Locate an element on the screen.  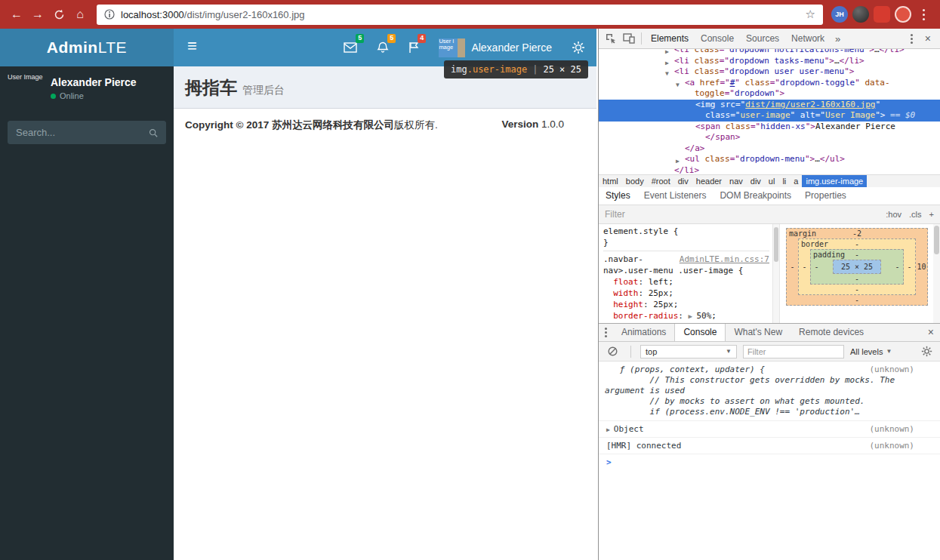
url-text: localhost:3000/dist/img/user2-160x160.jp… is located at coordinates (213, 15).